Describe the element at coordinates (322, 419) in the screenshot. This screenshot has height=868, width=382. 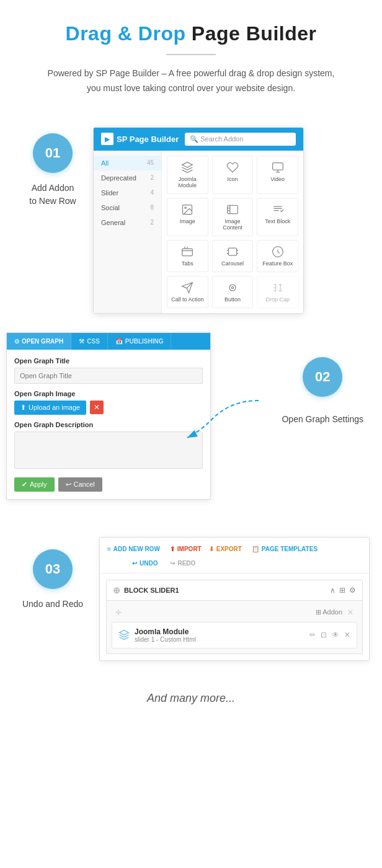
I see `step-02-label: Open Graph Settings` at that location.